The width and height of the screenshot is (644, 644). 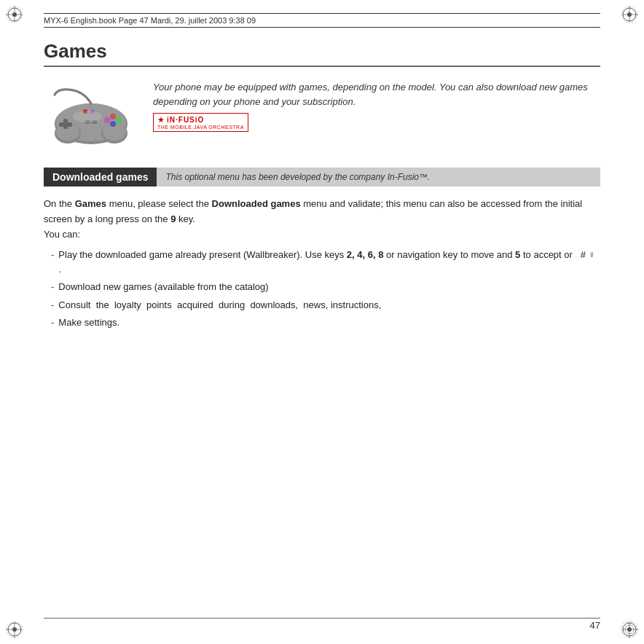 I want to click on page-number: 47, so click(x=595, y=625).